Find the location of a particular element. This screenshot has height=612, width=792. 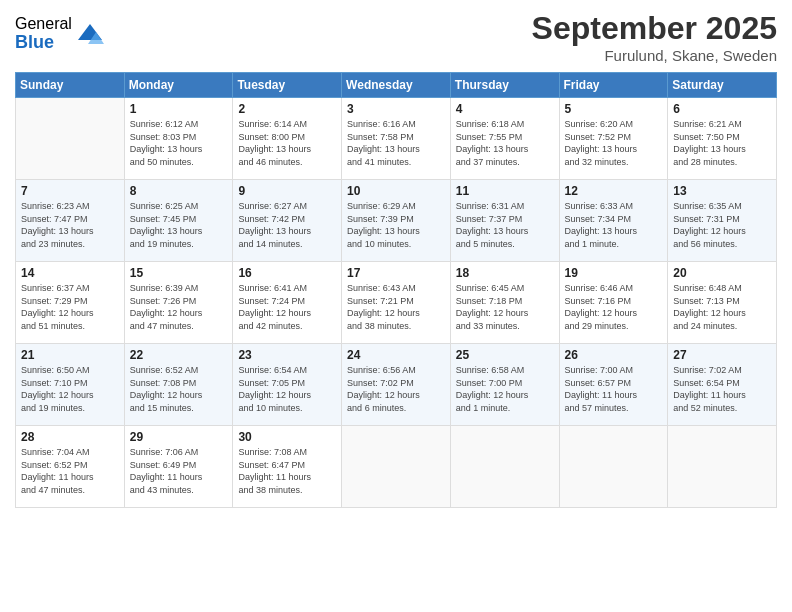

logo-text: General Blue is located at coordinates (44, 34).